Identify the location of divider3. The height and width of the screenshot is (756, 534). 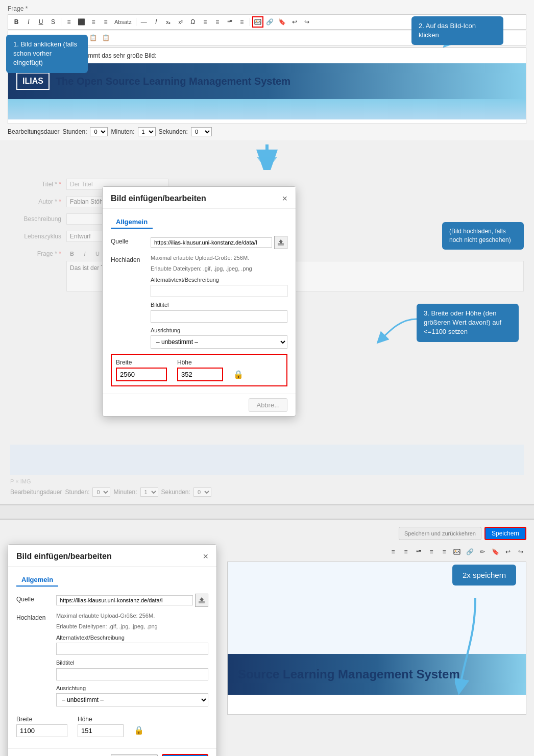
(250, 22).